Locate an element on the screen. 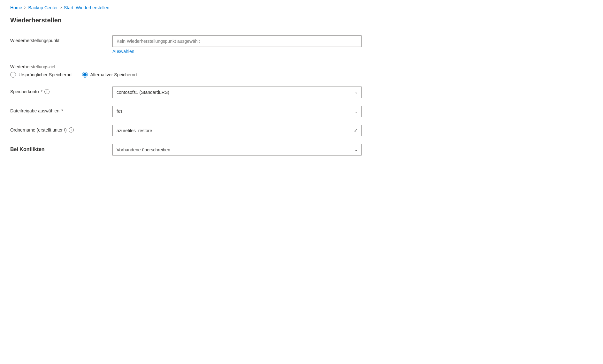 The width and height of the screenshot is (603, 364). radio-original-input is located at coordinates (13, 75).